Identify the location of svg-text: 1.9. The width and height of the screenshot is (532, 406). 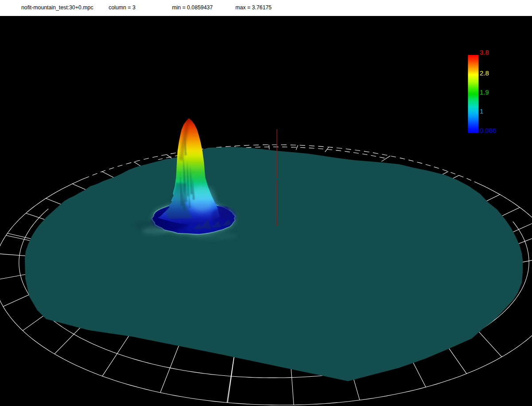
(484, 92).